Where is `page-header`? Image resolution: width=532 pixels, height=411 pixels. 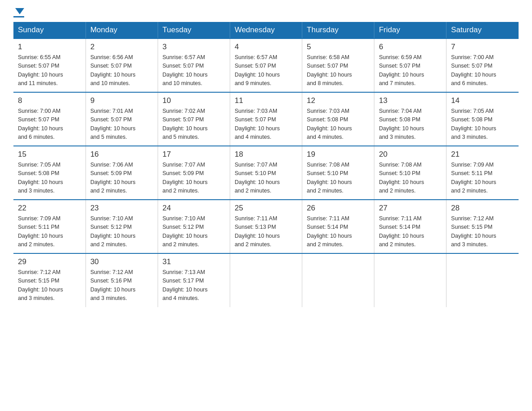
page-header is located at coordinates (266, 13).